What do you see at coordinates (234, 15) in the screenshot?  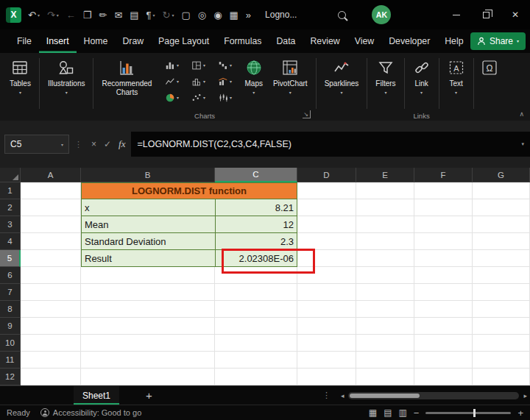 I see `table-grid-icon: ▦` at bounding box center [234, 15].